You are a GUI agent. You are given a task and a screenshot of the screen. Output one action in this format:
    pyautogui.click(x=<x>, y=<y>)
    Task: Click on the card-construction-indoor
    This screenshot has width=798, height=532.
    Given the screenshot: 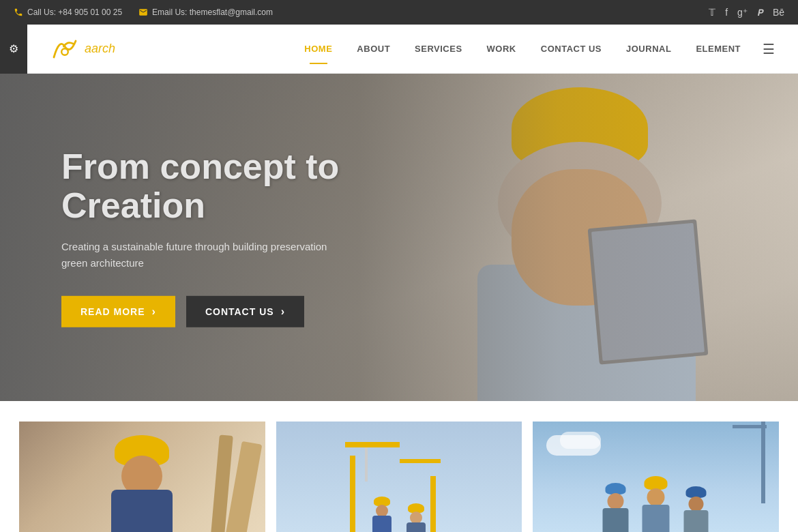 What is the action you would take?
    pyautogui.click(x=142, y=477)
    